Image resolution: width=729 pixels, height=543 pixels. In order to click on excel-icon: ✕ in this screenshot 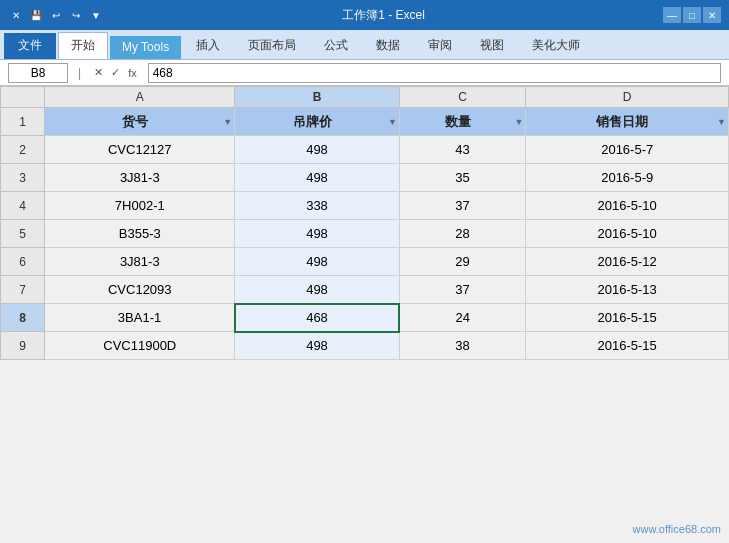, I will do `click(16, 15)`.